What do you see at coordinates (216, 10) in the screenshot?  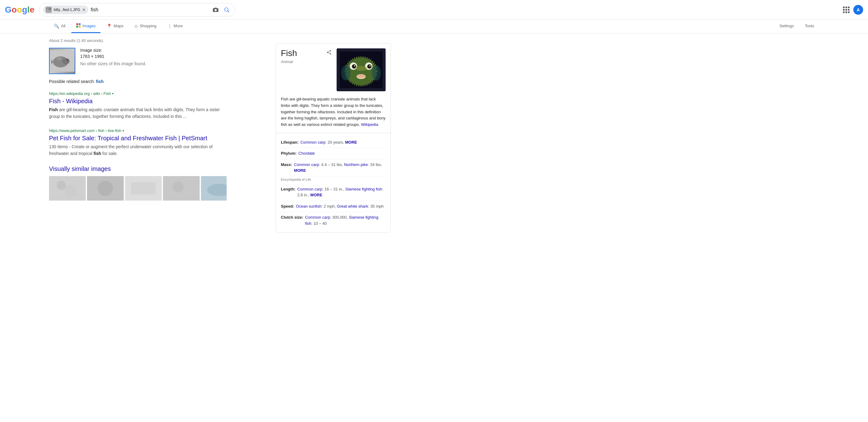 I see `camera-search-button` at bounding box center [216, 10].